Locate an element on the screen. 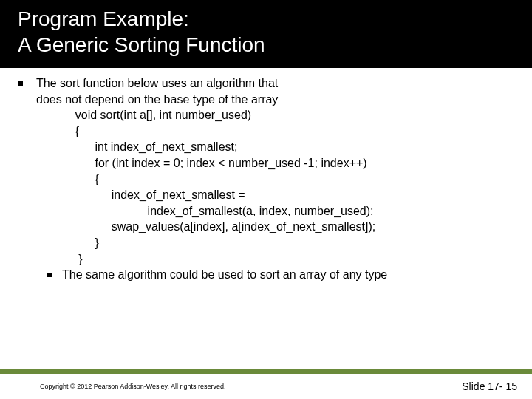  bullet-text-2: The same algorithm could be used to sort… is located at coordinates (288, 275).